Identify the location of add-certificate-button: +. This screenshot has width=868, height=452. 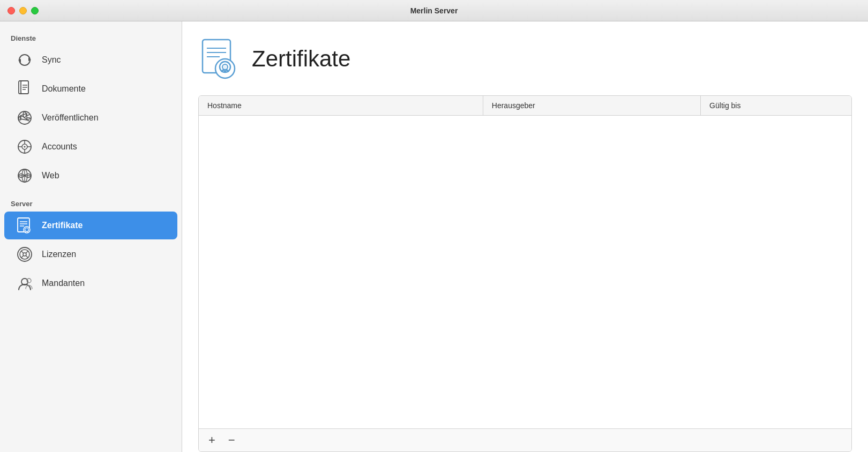
(212, 440).